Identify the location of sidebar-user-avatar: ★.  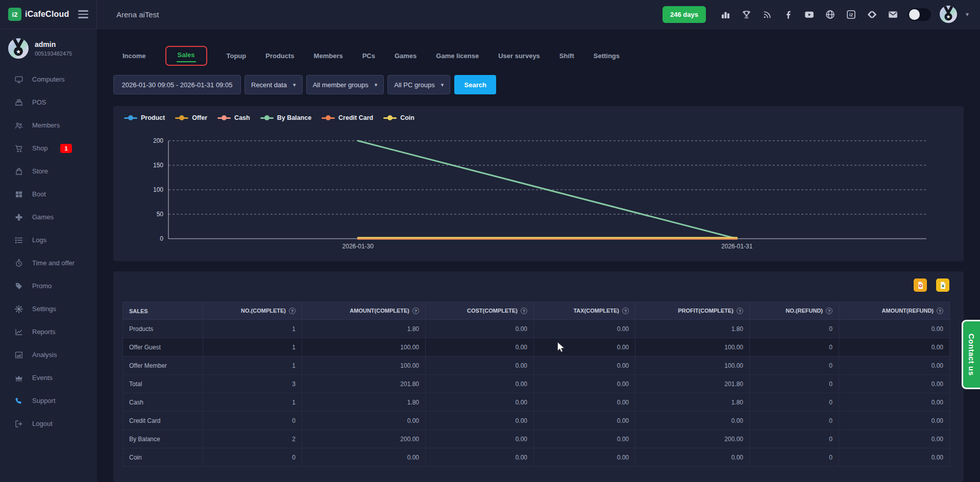
(18, 48).